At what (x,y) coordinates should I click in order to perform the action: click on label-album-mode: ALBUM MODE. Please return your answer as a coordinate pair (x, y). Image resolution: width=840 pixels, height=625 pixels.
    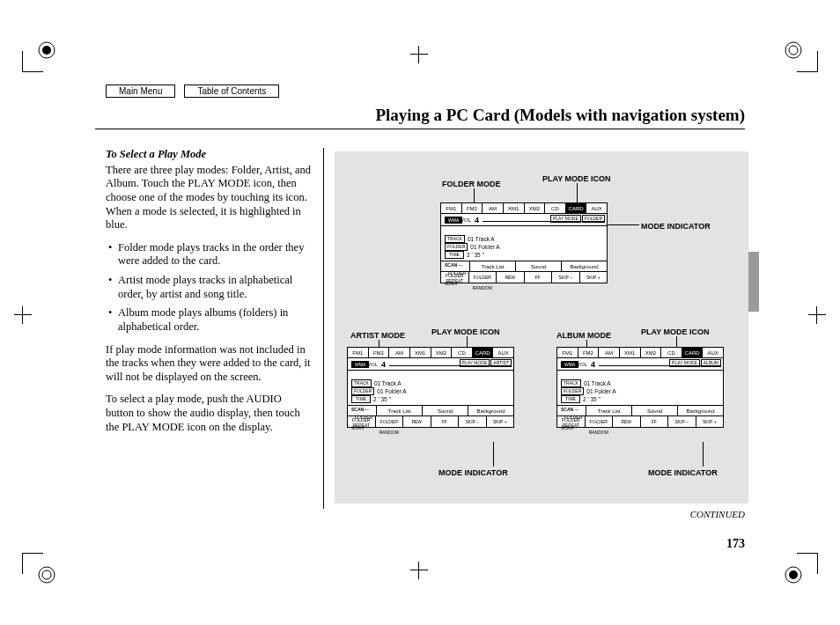
    Looking at the image, I should click on (584, 335).